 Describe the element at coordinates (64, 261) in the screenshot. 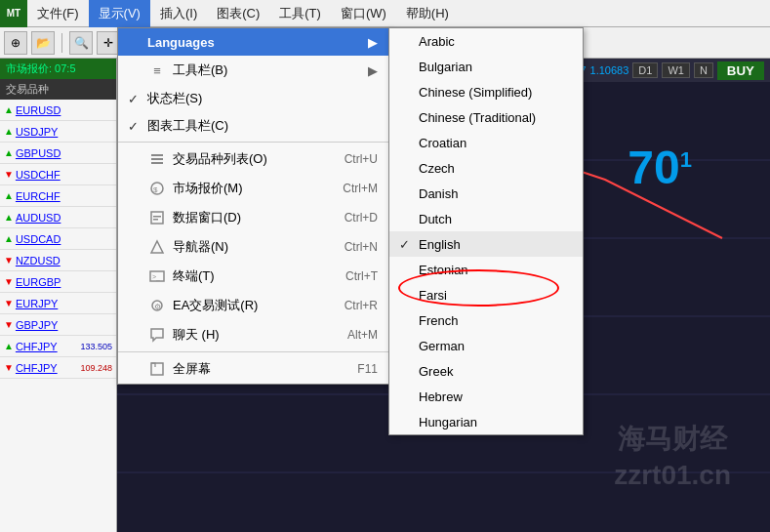

I see `symbol-label: NZDUSD` at that location.